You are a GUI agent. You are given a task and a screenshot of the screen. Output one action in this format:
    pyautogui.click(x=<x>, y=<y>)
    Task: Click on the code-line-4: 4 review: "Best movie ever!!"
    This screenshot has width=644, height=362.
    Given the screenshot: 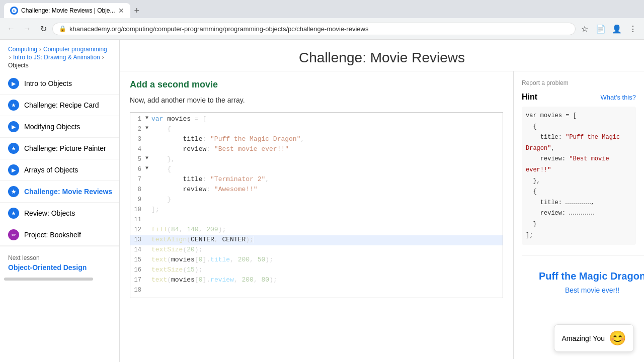 What is the action you would take?
    pyautogui.click(x=316, y=150)
    